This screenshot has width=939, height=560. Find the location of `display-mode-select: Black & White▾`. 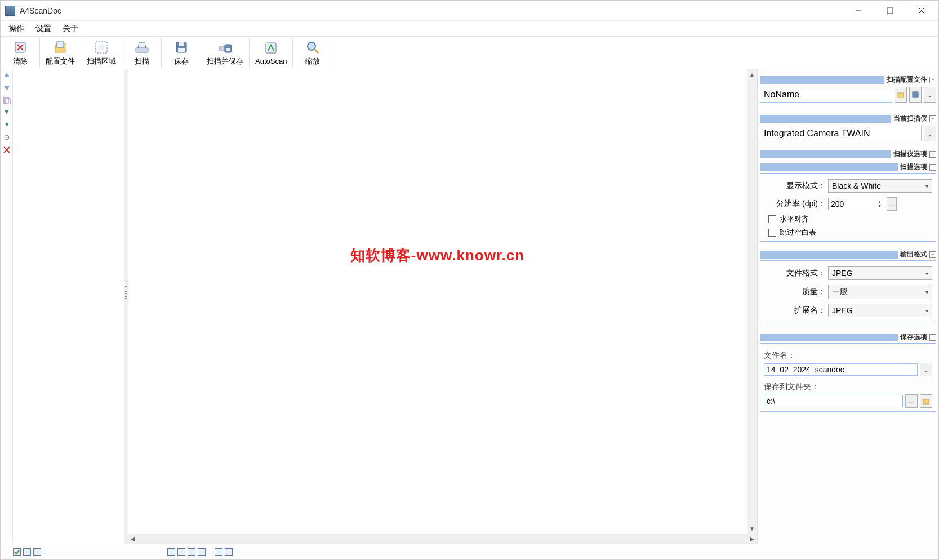

display-mode-select: Black & White▾ is located at coordinates (880, 186).